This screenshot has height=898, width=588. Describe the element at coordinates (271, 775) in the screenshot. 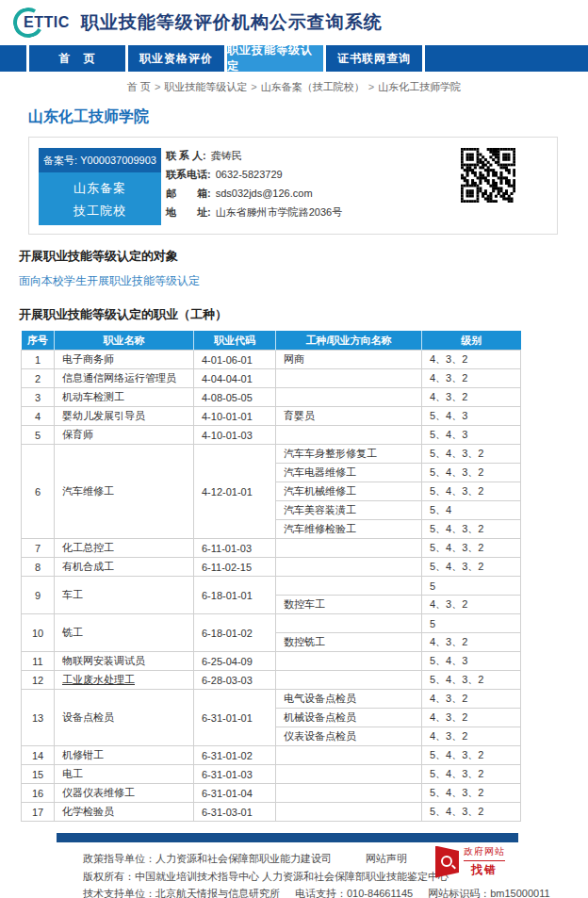

I see `table-row: 15电工6-31-01-035、4、3、2` at that location.